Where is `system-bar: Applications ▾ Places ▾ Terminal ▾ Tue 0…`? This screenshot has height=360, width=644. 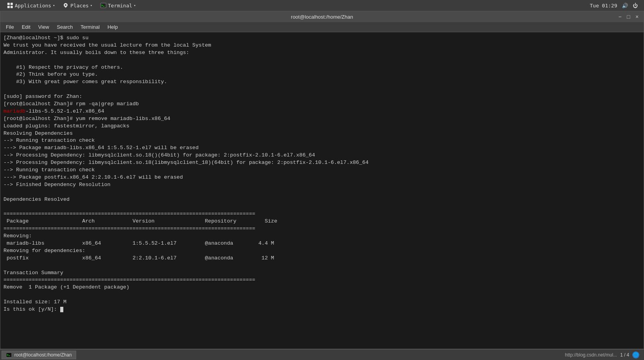
system-bar: Applications ▾ Places ▾ Terminal ▾ Tue 0… is located at coordinates (322, 5).